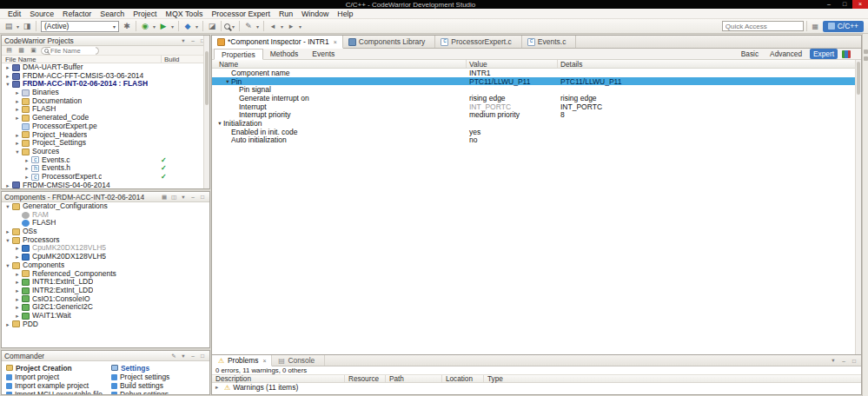  I want to click on editor-tab: Events.c, so click(549, 42).